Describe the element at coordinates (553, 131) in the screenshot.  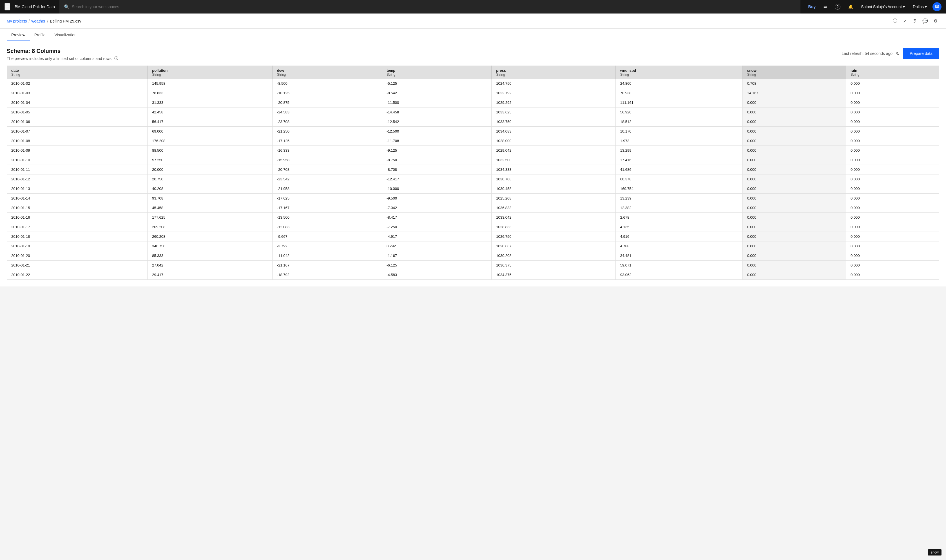
I see `table-cell: 1034.083` at that location.